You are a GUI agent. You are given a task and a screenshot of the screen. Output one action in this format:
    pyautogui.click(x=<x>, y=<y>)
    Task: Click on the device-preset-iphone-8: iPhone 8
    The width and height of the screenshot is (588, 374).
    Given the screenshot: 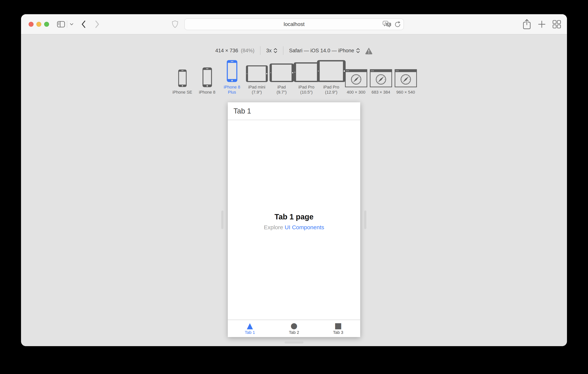 What is the action you would take?
    pyautogui.click(x=207, y=80)
    